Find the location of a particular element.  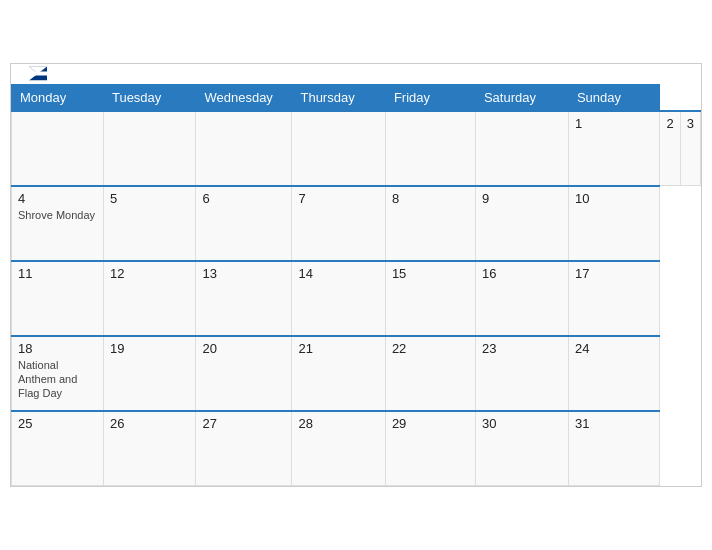

day-number: 23 is located at coordinates (522, 348).